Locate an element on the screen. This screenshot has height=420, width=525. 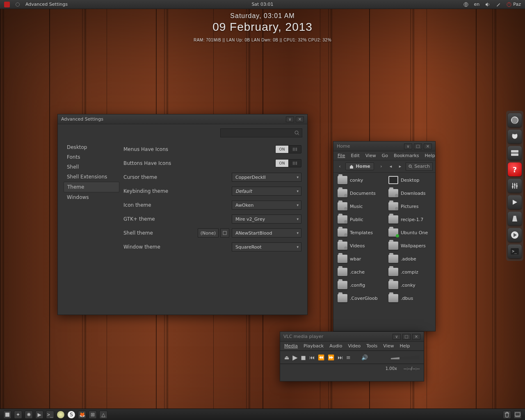
shell-theme-none-button: (None) is located at coordinates (208, 233).